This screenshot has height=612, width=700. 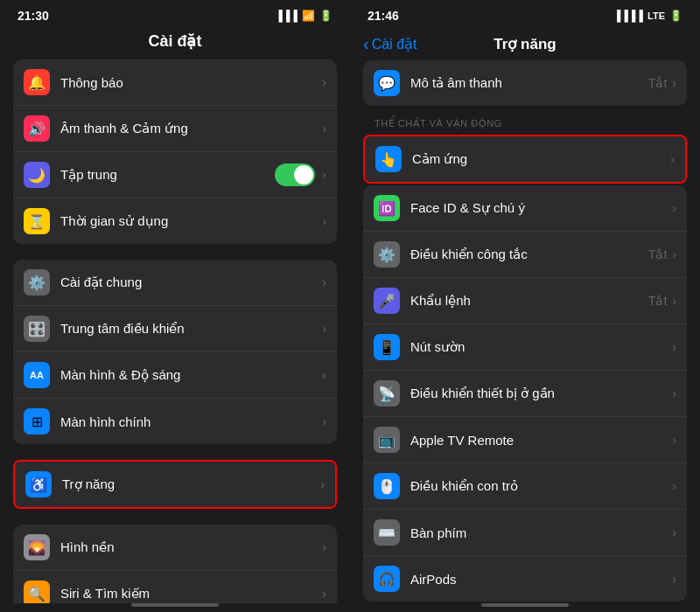 What do you see at coordinates (525, 393) in the screenshot?
I see `list-item: 📡 Điều khiển thiết bị ở gần ›` at bounding box center [525, 393].